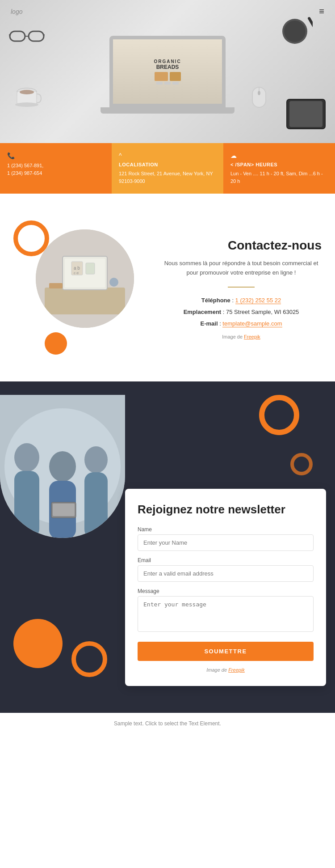 The width and height of the screenshot is (335, 868). Describe the element at coordinates (279, 177) in the screenshot. I see `hours-text: Lun - Ven .... 11 h - 20 ft, Sam, Dim ..…` at that location.